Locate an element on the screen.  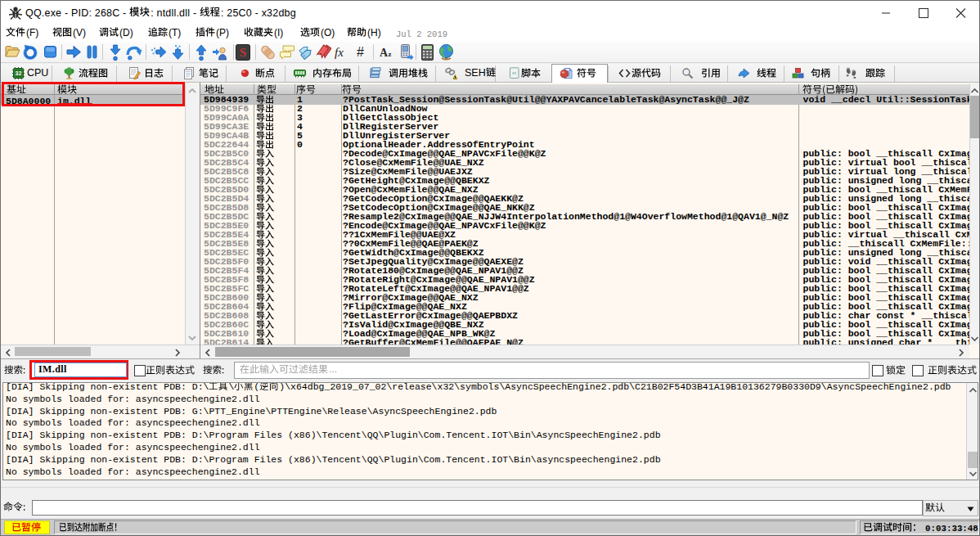
svg-text: fx is located at coordinates (339, 52).